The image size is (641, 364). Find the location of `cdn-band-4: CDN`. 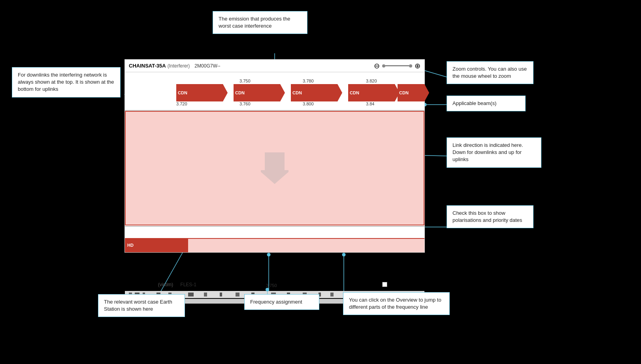

cdn-band-4: CDN is located at coordinates (374, 93).